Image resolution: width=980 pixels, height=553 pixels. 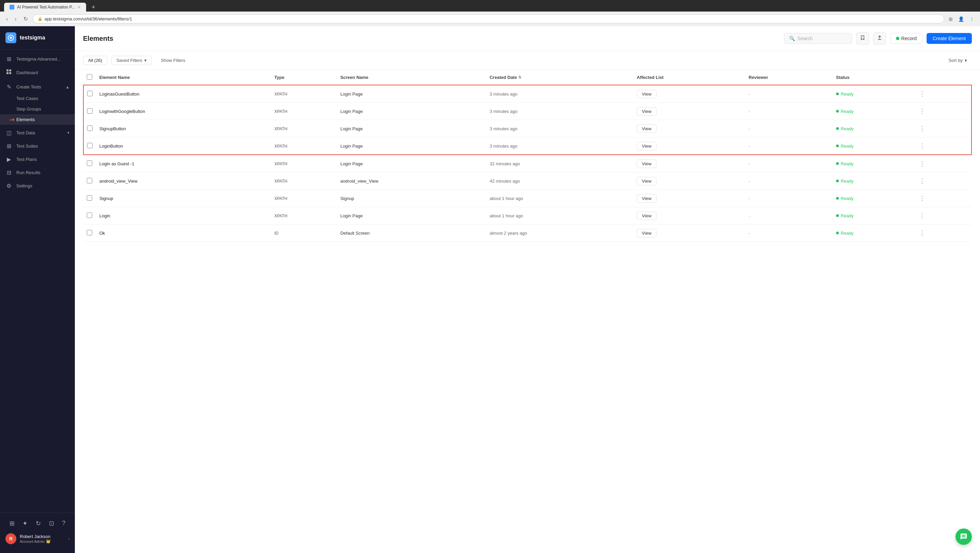 I want to click on created-date: 42 minutes ago, so click(x=505, y=181).